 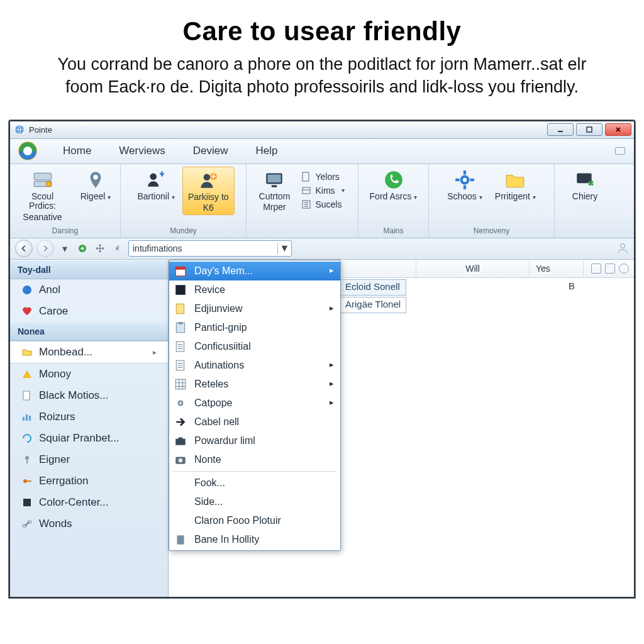 I want to click on pin-tool-icon, so click(x=118, y=248).